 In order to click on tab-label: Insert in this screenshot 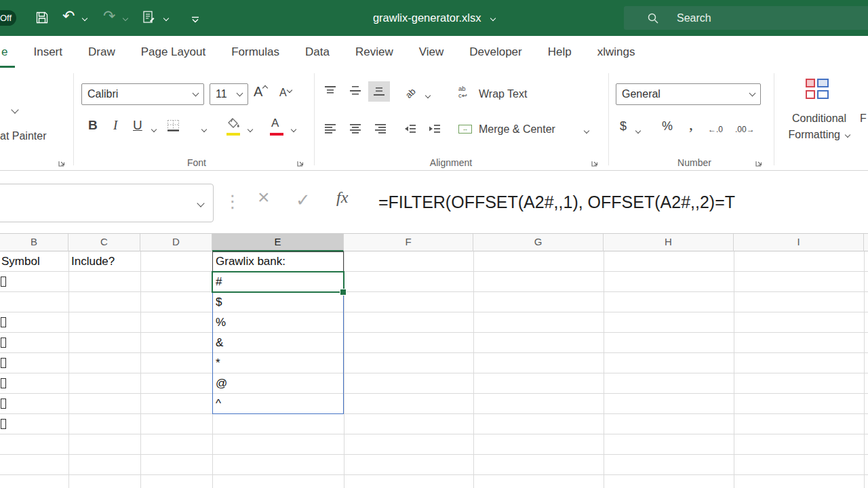, I will do `click(47, 52)`.